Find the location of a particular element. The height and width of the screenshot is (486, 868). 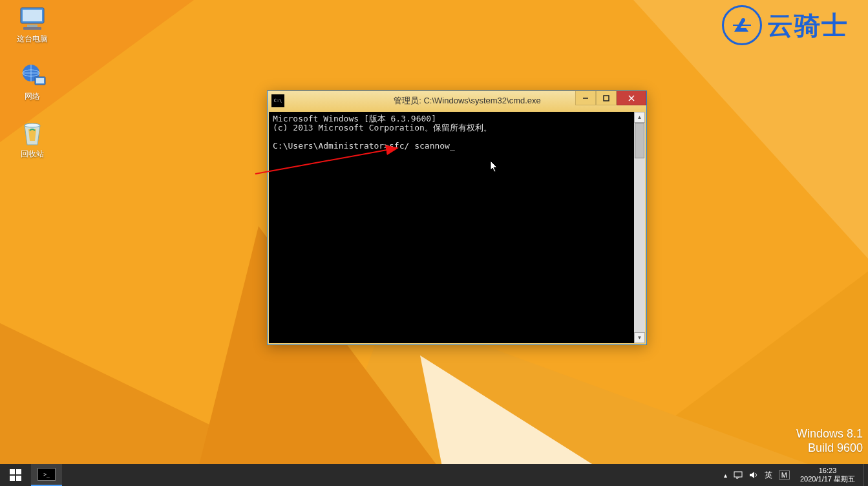

brand-text: 云骑士 is located at coordinates (808, 26).